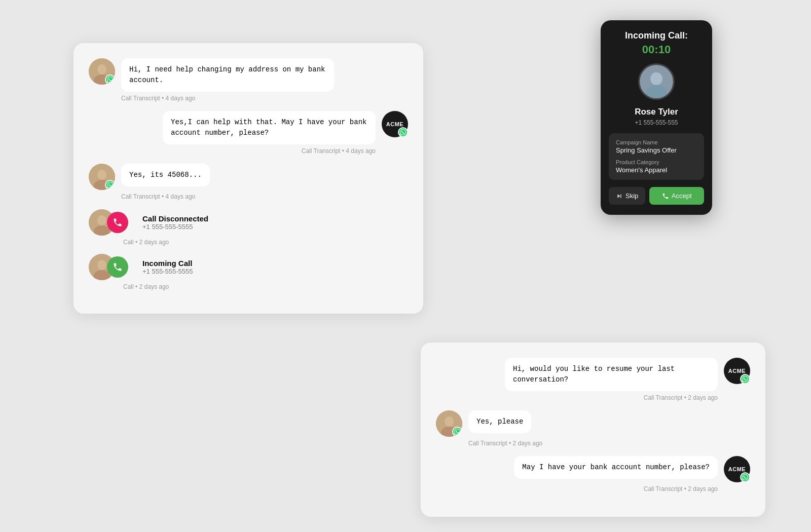 The width and height of the screenshot is (811, 532). Describe the element at coordinates (228, 75) in the screenshot. I see `message-bubble: Hi, I need help changing my address on m…` at that location.